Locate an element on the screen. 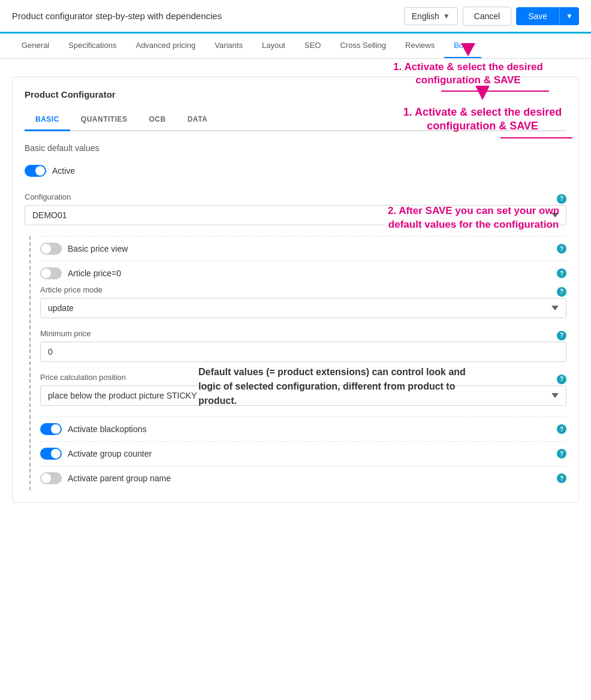  activate-blackoptions-row: Activate blackoptions ? is located at coordinates (303, 429).